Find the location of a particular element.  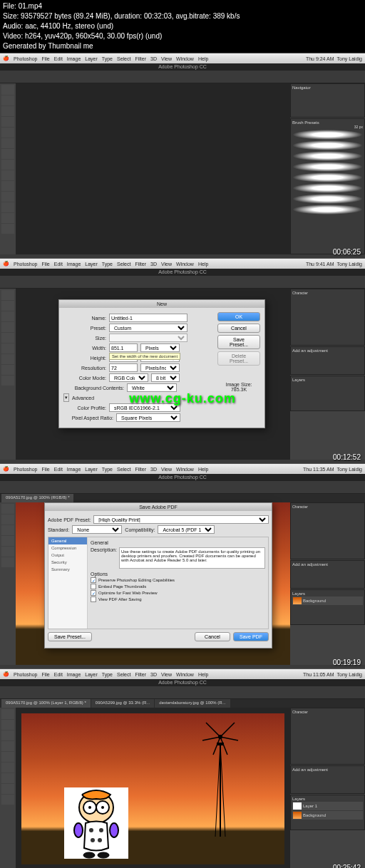

advanced-label: Advanced is located at coordinates (83, 398).